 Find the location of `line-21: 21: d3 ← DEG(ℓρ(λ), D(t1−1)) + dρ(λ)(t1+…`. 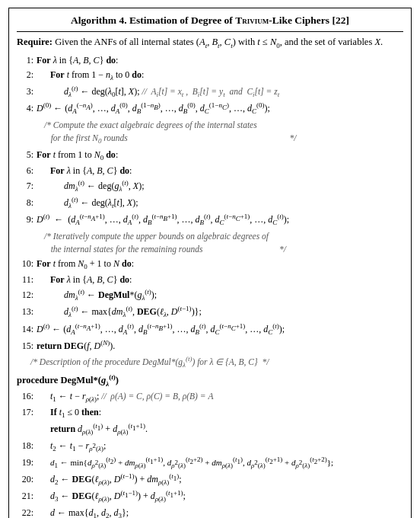

line-21: 21: d3 ← DEG(ℓρ(λ), D(t1−1)) + dρ(λ)(t1+… is located at coordinates (210, 497).